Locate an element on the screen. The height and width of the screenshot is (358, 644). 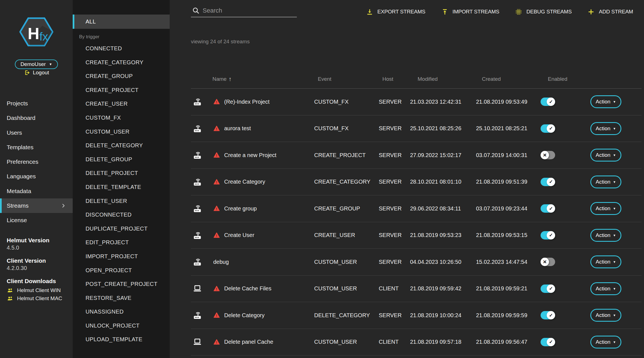
stream-modified: 21.08.2019 09:59:42 is located at coordinates (443, 288).